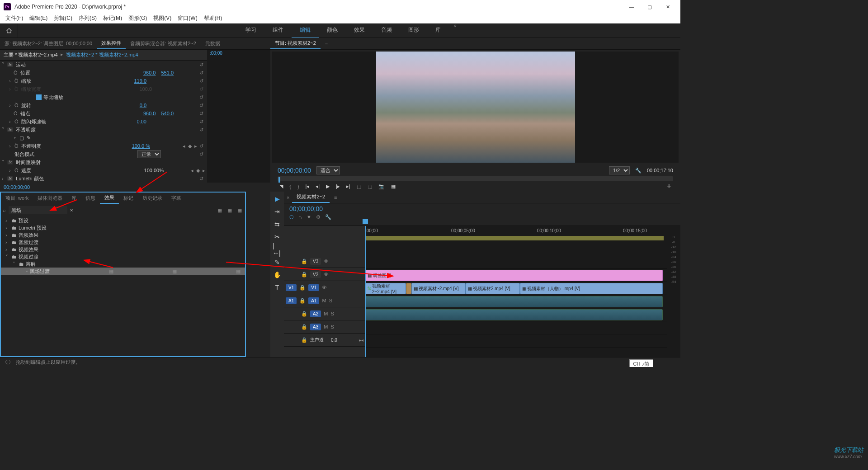 The width and height of the screenshot is (868, 470). I want to click on workspace-编辑: 编辑, so click(305, 31).